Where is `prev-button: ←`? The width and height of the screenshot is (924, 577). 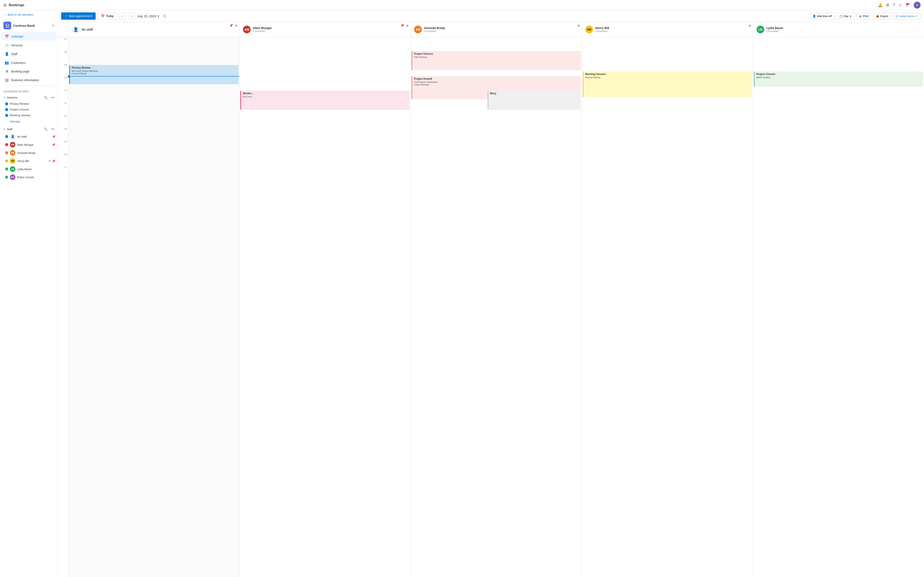
prev-button: ← is located at coordinates (123, 16).